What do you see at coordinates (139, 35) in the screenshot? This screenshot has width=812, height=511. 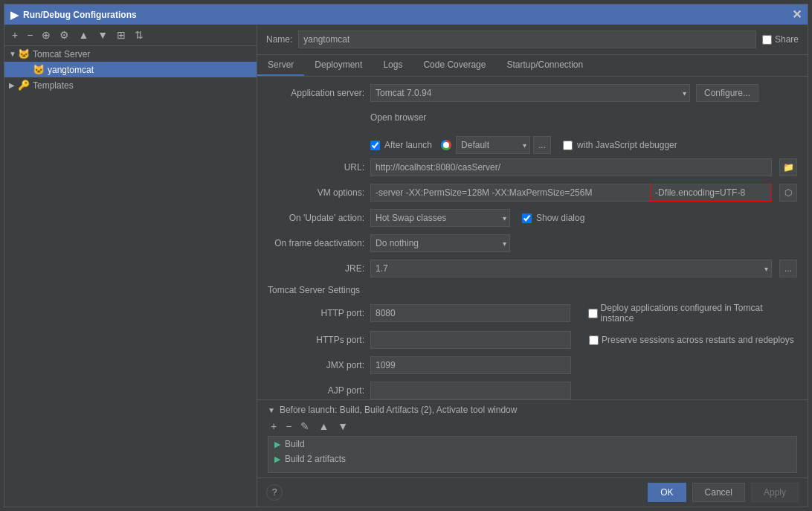 I see `sort-button: ⇅` at bounding box center [139, 35].